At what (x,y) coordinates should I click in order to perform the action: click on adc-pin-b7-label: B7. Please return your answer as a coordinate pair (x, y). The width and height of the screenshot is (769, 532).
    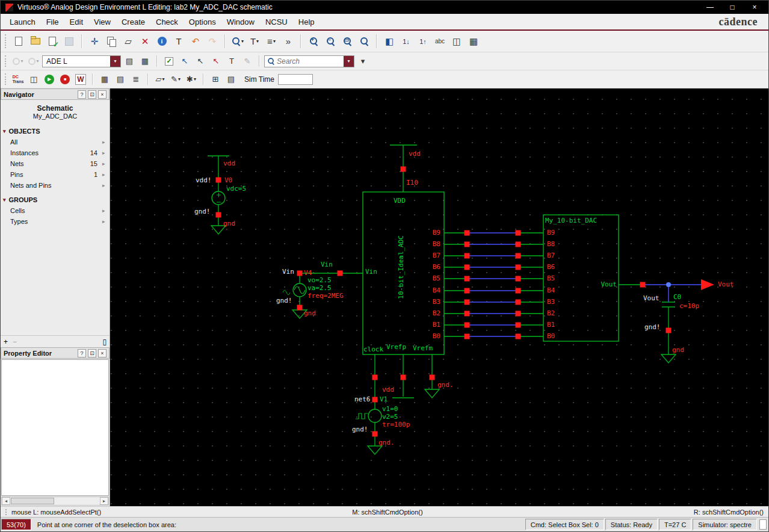
    Looking at the image, I should click on (431, 255).